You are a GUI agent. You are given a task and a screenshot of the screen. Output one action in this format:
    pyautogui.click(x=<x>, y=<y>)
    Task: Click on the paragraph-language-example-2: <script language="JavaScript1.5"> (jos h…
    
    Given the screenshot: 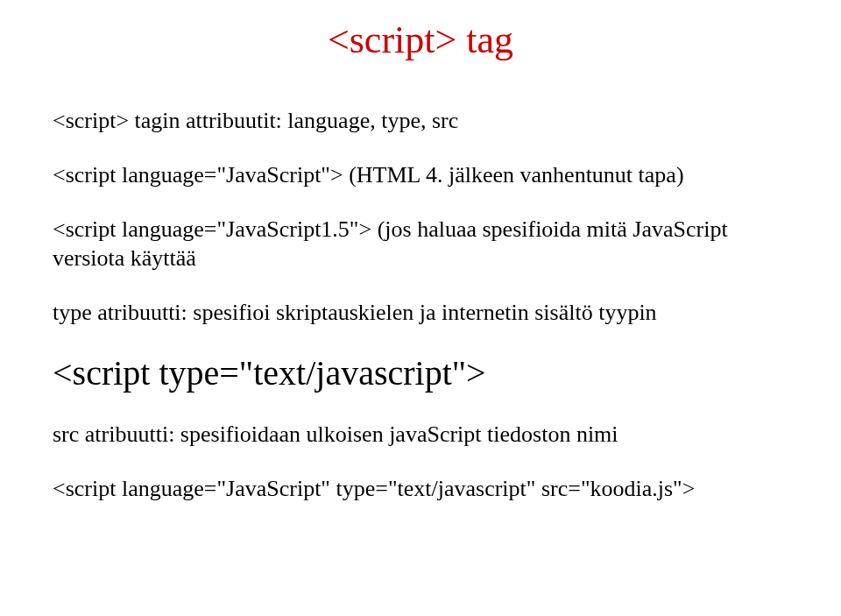 What is the action you would take?
    pyautogui.click(x=420, y=244)
    